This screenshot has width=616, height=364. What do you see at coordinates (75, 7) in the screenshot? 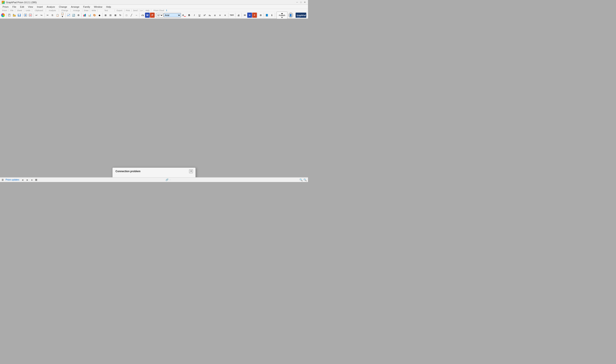
I see `menu-arrange: Arrange` at bounding box center [75, 7].